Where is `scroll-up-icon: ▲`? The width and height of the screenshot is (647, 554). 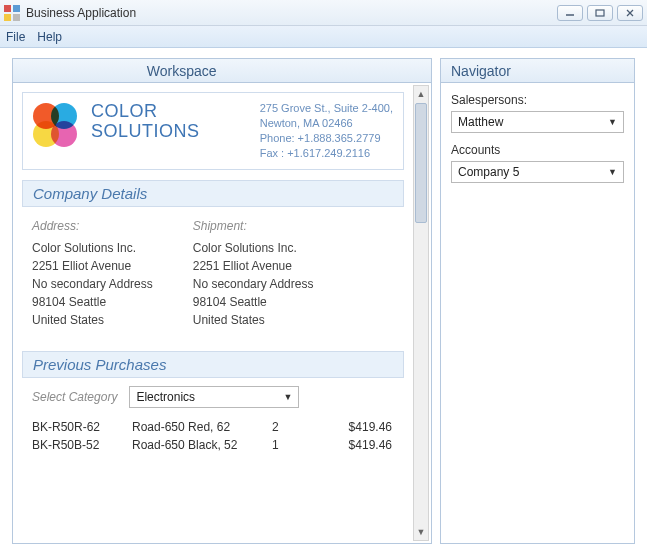 scroll-up-icon: ▲ is located at coordinates (421, 94).